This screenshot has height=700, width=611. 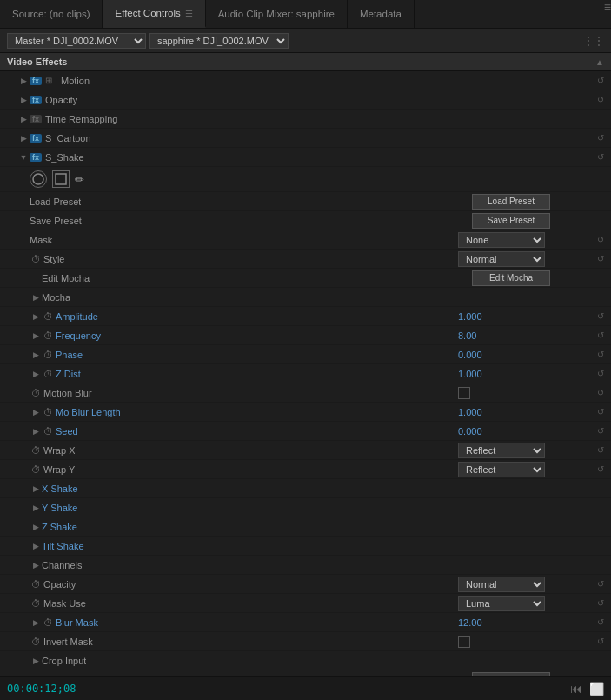 I want to click on mo-blur-length-chevron: ▶, so click(x=36, y=412).